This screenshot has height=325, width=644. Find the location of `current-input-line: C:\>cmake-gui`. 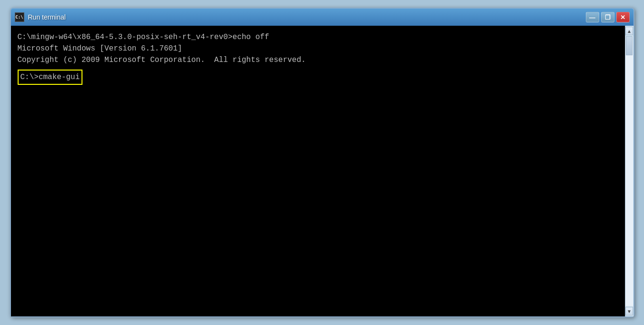

current-input-line: C:\>cmake-gui is located at coordinates (318, 77).